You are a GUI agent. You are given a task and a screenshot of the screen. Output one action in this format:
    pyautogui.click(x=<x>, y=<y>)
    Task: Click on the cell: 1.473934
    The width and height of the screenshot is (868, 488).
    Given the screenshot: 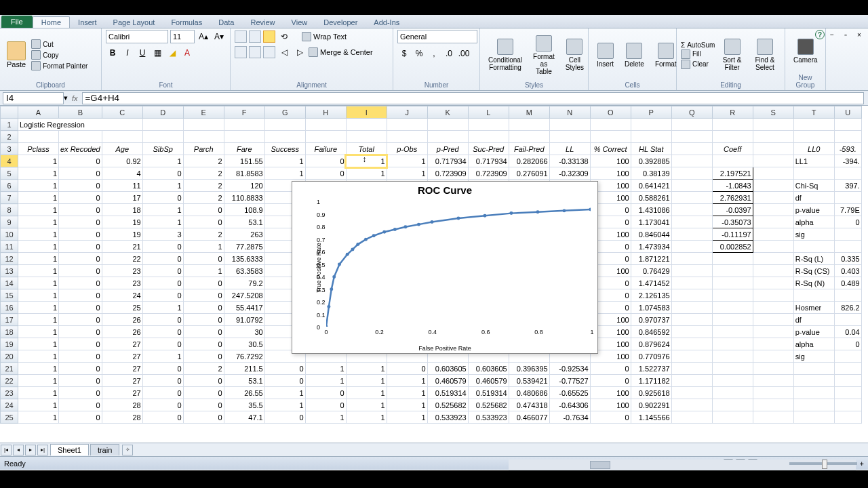 What is the action you would take?
    pyautogui.click(x=651, y=247)
    